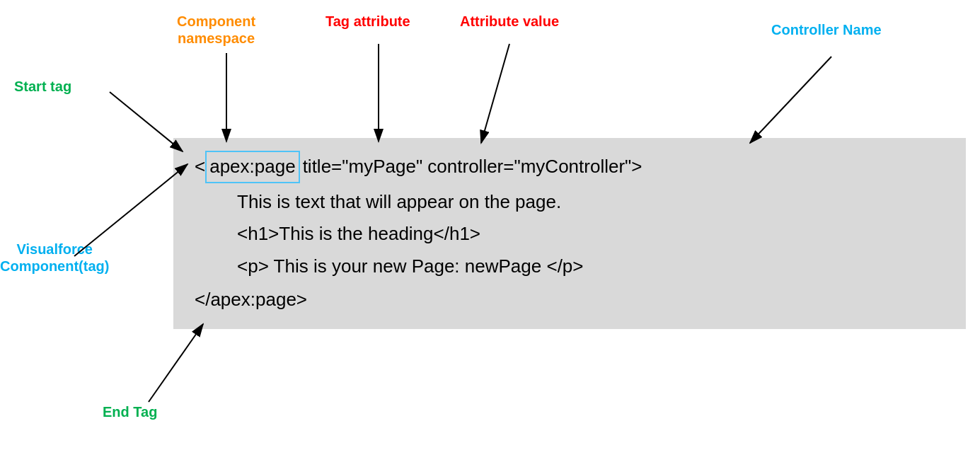 The image size is (980, 455). What do you see at coordinates (791, 100) in the screenshot?
I see `controller-name-arrow` at bounding box center [791, 100].